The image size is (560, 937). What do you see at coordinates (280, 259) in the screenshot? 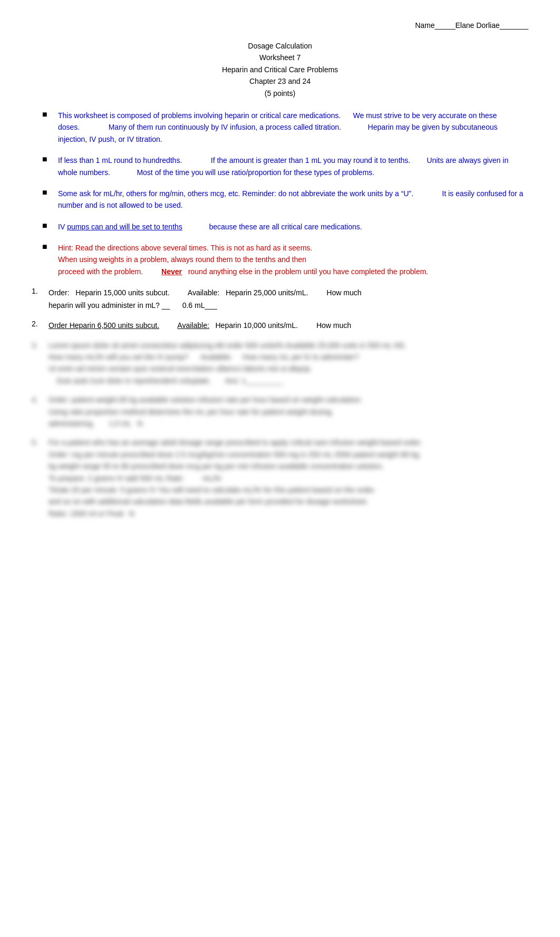
I see `bullet-5: ■ Hint: Read the directions above severa…` at bounding box center [280, 259].